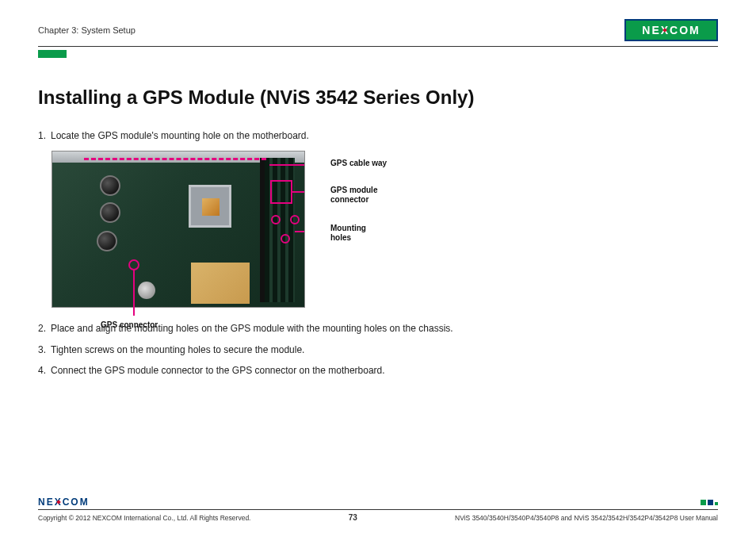  Describe the element at coordinates (144, 518) in the screenshot. I see `footer-copyright: Copyright © 2012 NEXCOM International Co…` at that location.